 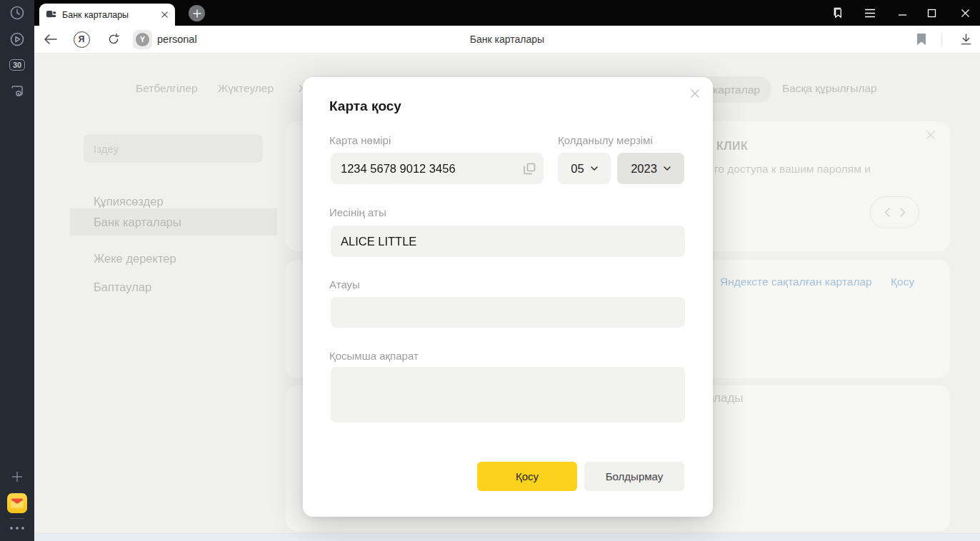 I want to click on tab-favicon-icon, so click(x=51, y=14).